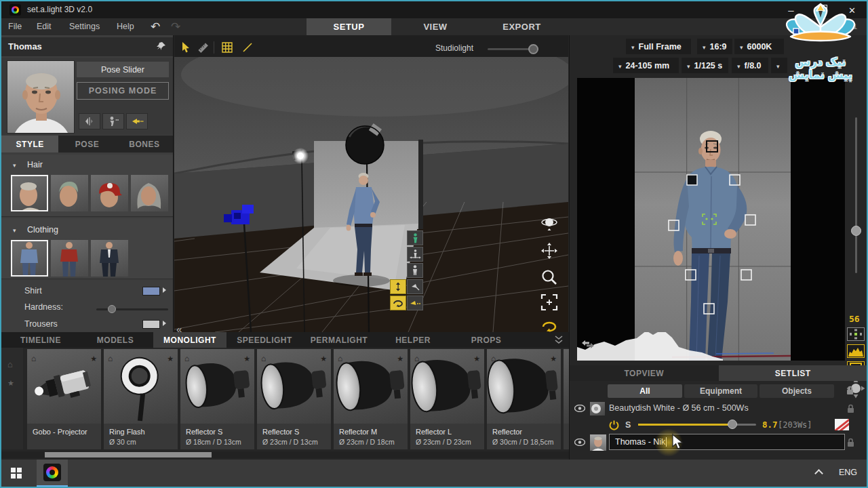 The width and height of the screenshot is (868, 488). I want to click on maximize-button, so click(822, 9).